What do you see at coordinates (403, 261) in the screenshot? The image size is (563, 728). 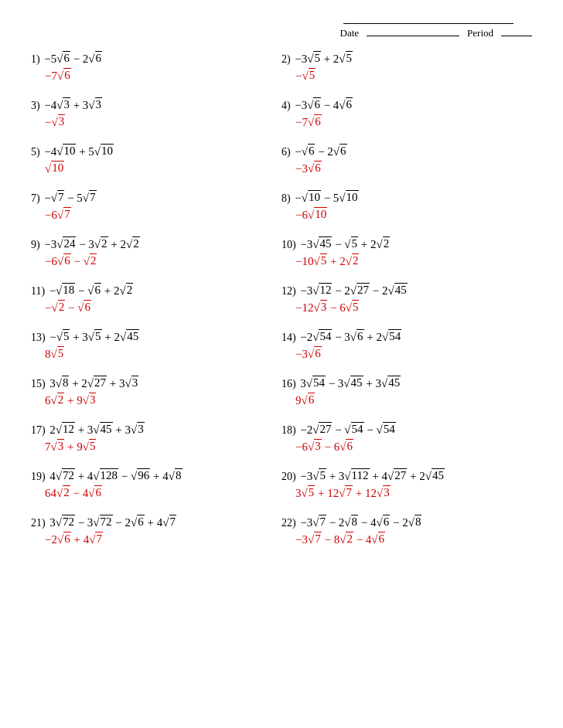 I see `problem-answer-10: −10√5 + 2√2` at bounding box center [403, 261].